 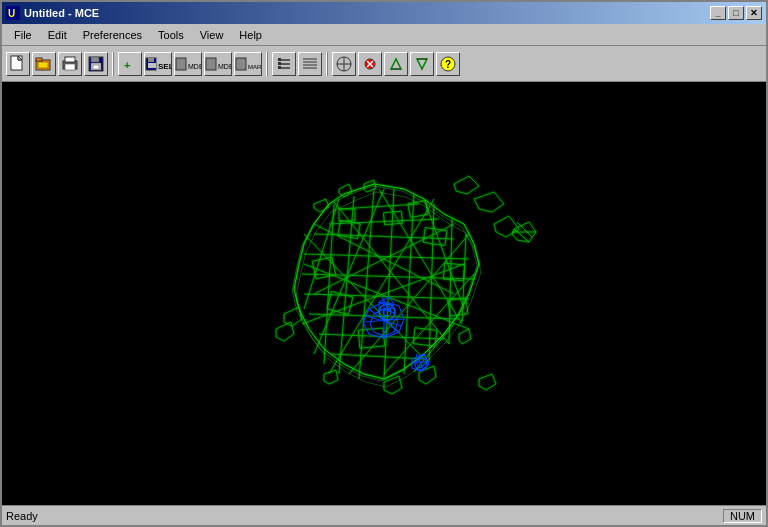 I want to click on mode3-button: MARC, so click(x=248, y=64).